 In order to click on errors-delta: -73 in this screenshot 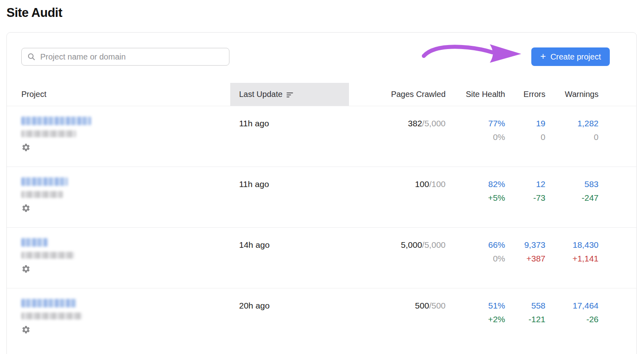, I will do `click(525, 198)`.